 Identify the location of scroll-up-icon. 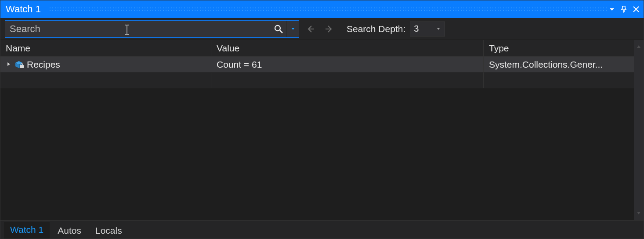
(639, 47).